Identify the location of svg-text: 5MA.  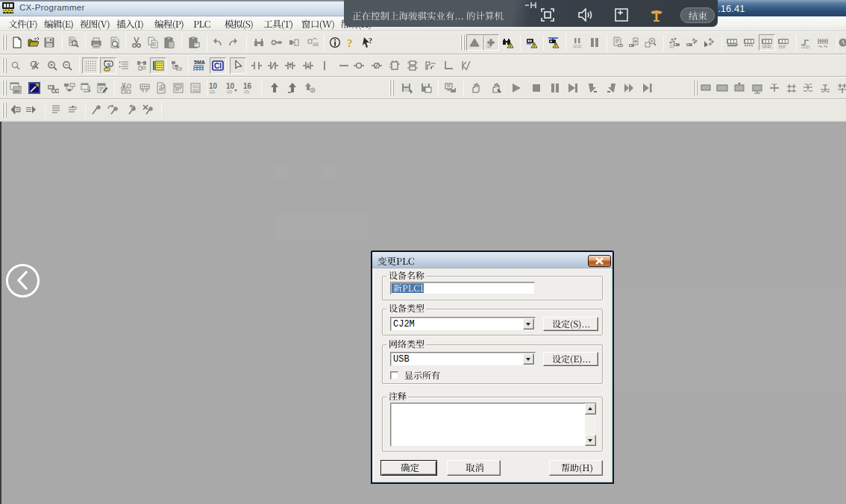
(200, 63).